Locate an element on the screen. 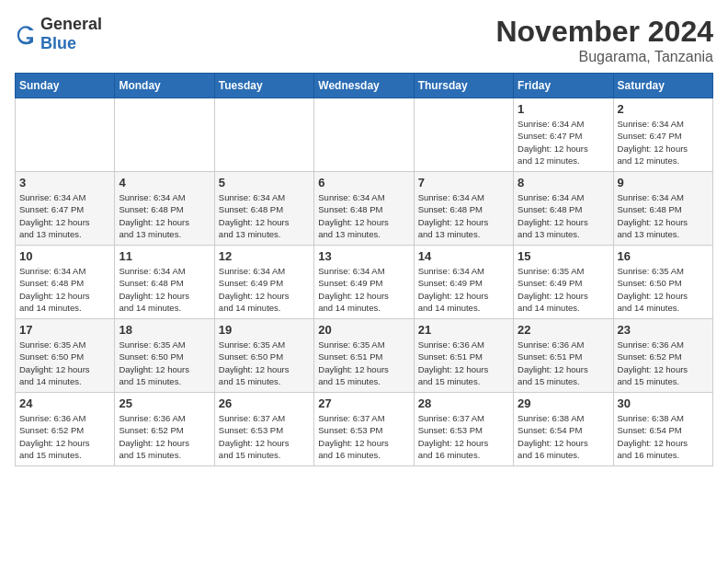 This screenshot has width=728, height=563. day-number: 30 is located at coordinates (664, 403).